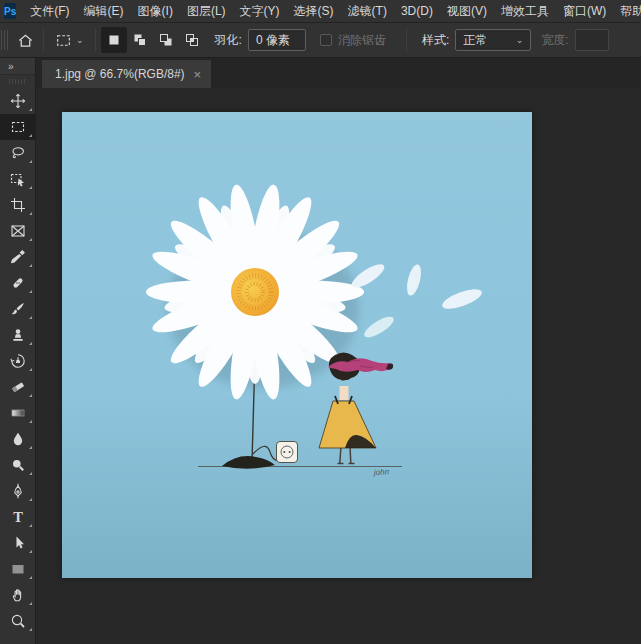  What do you see at coordinates (18, 413) in the screenshot?
I see `gradient-icon` at bounding box center [18, 413].